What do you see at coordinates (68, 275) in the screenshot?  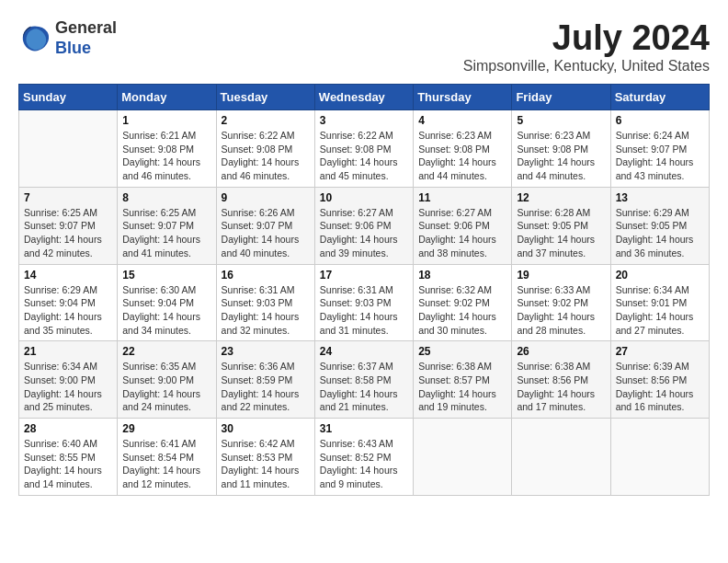 I see `day-number: 14` at bounding box center [68, 275].